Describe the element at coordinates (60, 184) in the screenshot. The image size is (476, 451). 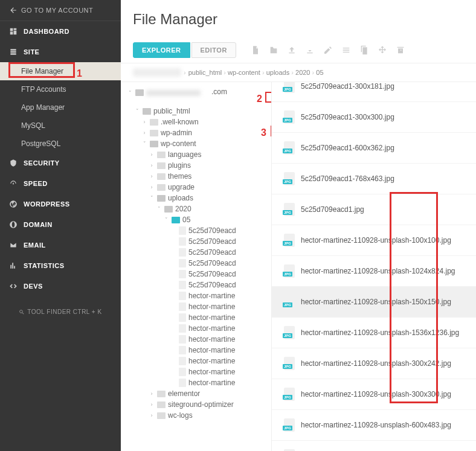
I see `sidebar-heading-speed: SPEED` at that location.